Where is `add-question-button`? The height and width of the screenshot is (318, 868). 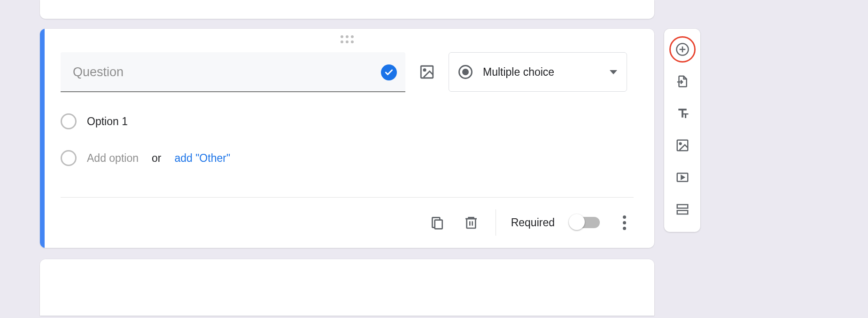 add-question-button is located at coordinates (682, 49).